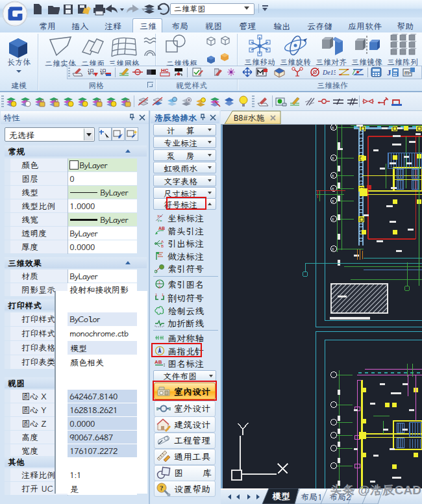 The height and width of the screenshot is (504, 422). I want to click on svg-text: A, so click(162, 242).